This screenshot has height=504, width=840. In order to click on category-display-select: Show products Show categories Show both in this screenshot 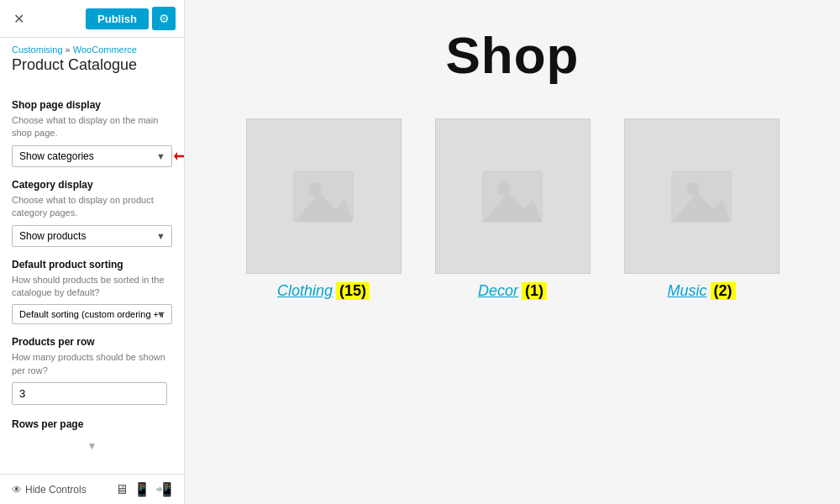, I will do `click(92, 236)`.